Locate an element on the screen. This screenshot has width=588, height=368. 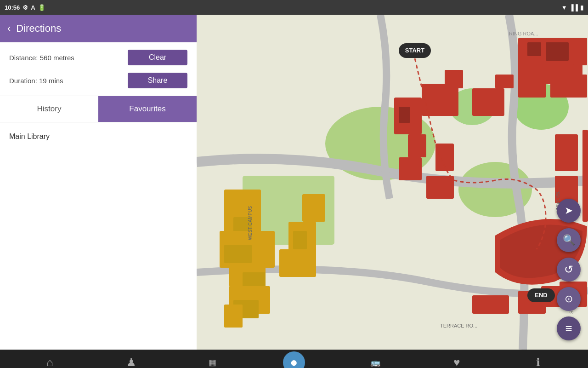
duration-row: Duration: 19 mins Share is located at coordinates (98, 80).